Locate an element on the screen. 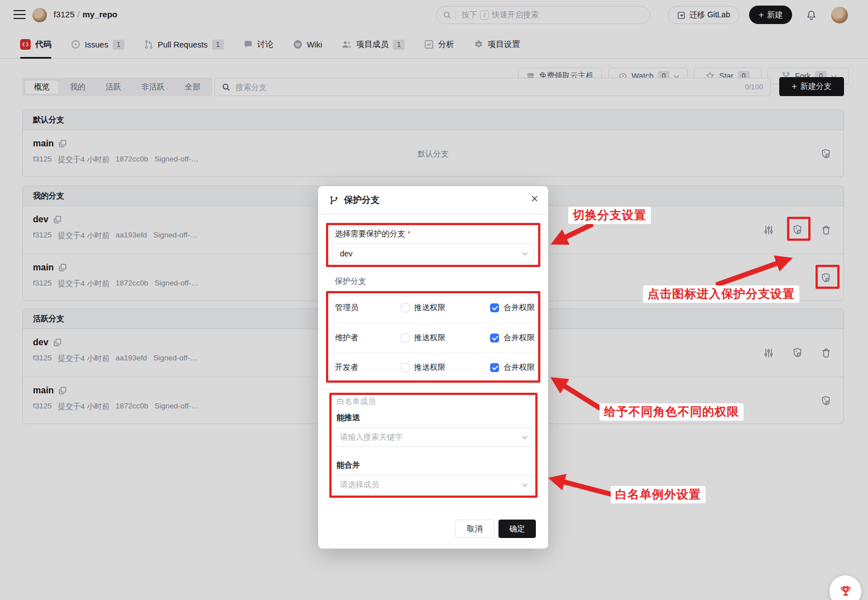  git-branch-icon is located at coordinates (334, 200).